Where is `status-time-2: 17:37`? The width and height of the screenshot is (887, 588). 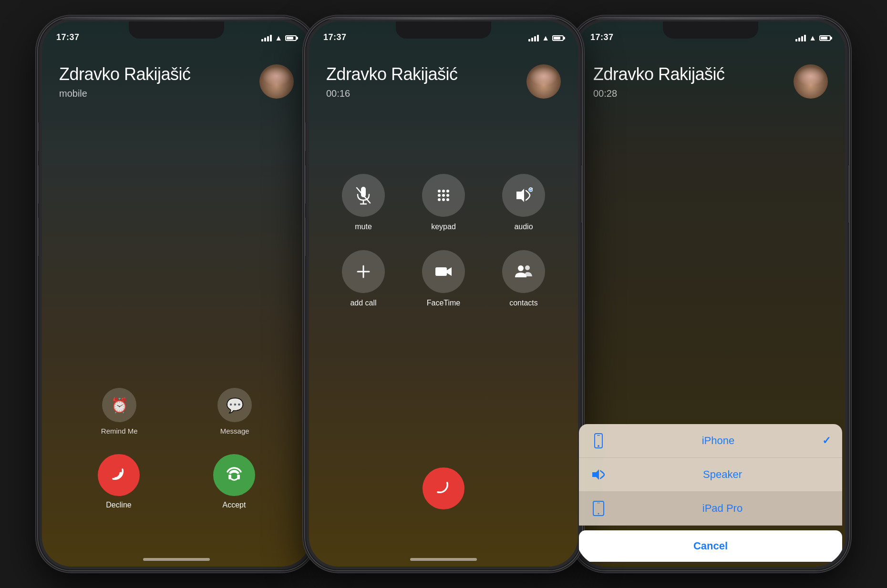
status-time-2: 17:37 is located at coordinates (335, 37).